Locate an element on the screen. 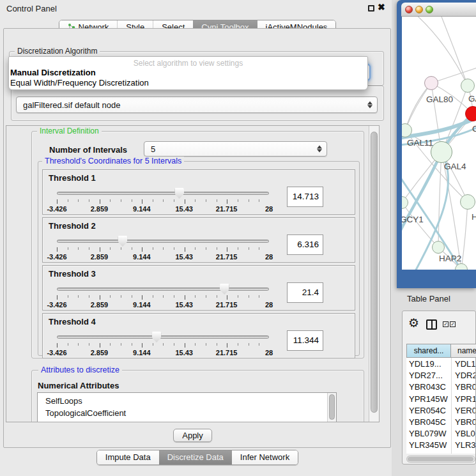 The image size is (476, 476). cell-name: YLR3 is located at coordinates (465, 445).